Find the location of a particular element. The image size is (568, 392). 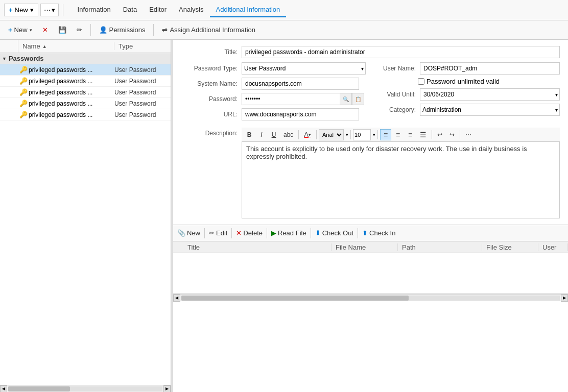

delete-button: ✕ is located at coordinates (45, 30).